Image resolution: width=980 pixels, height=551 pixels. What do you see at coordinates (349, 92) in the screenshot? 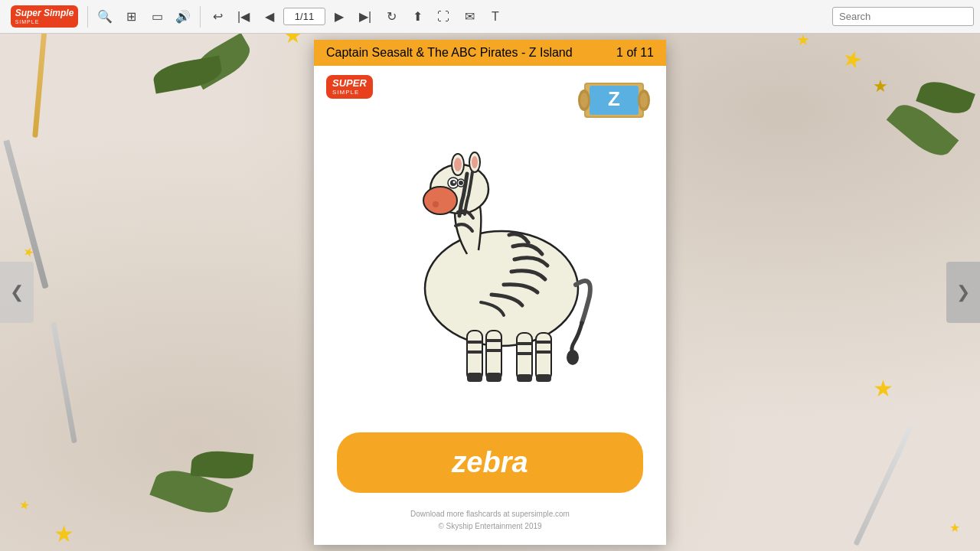
I see `card-logo-simple: SIMPLE` at bounding box center [349, 92].